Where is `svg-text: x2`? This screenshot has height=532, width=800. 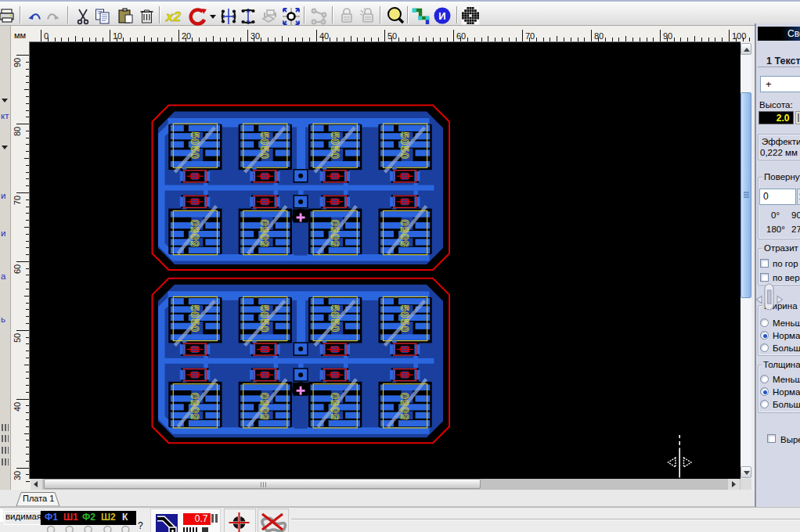
svg-text: x2 is located at coordinates (173, 17).